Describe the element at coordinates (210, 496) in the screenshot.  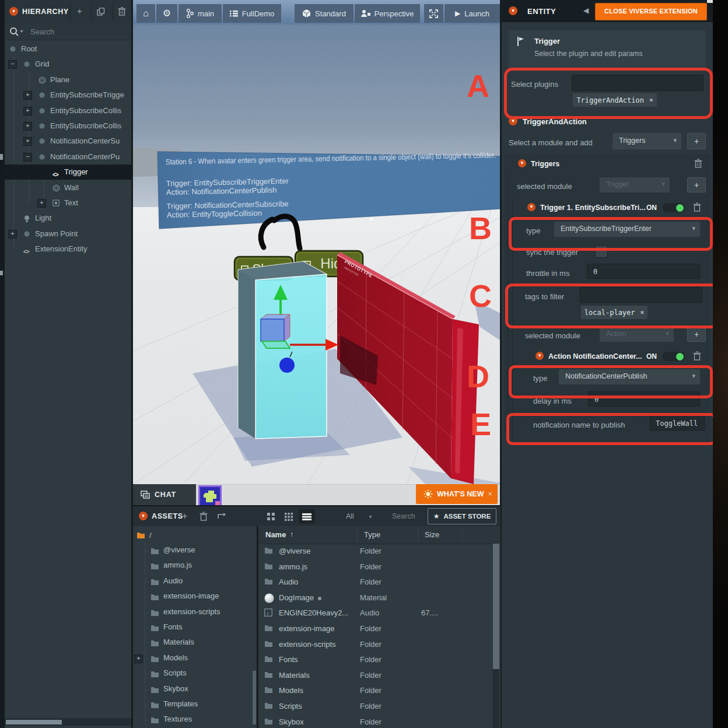
I see `avatar-preview-tile` at that location.